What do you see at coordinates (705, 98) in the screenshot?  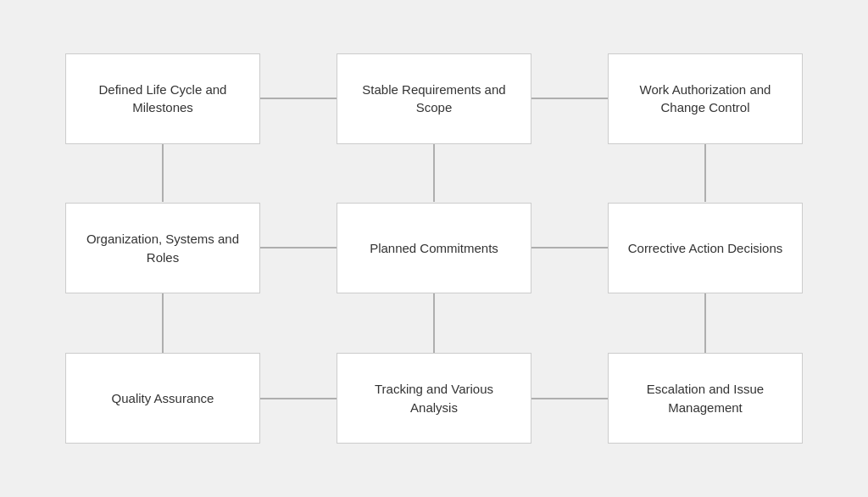 I see `cell-row0-col2: Work Authorization and Change Control` at bounding box center [705, 98].